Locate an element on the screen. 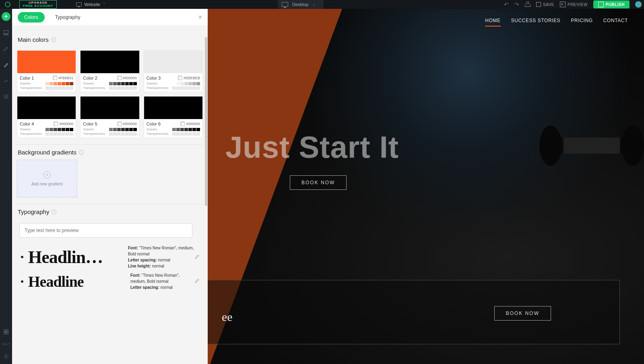  panel-tabs: Colors Typography × is located at coordinates (110, 17).